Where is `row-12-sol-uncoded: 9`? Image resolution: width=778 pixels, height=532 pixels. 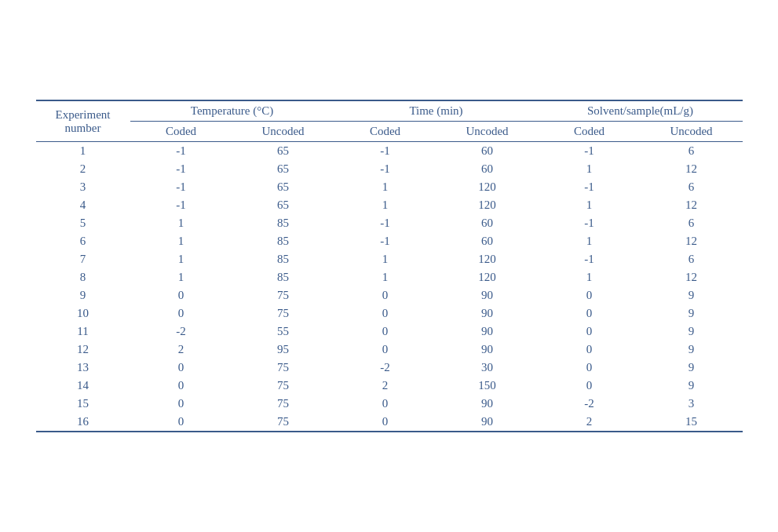 row-12-sol-uncoded: 9 is located at coordinates (692, 350).